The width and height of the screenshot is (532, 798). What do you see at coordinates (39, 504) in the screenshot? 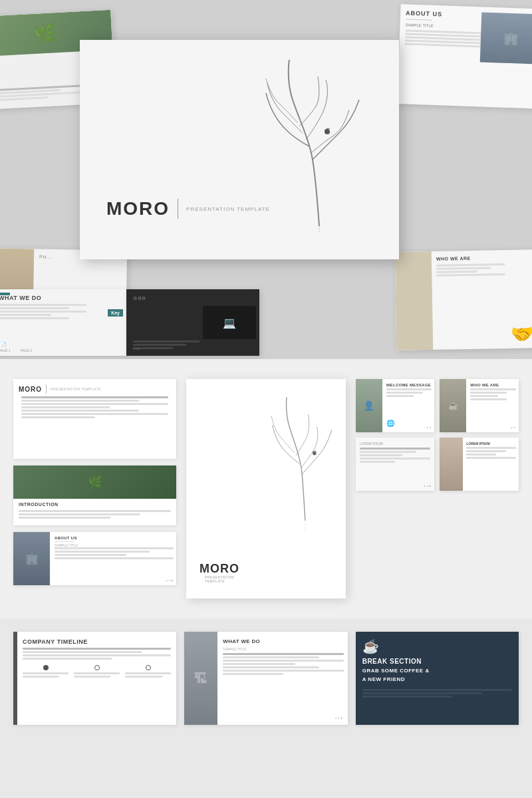
I see `intro-heading: INTRODUCTION` at bounding box center [39, 504].